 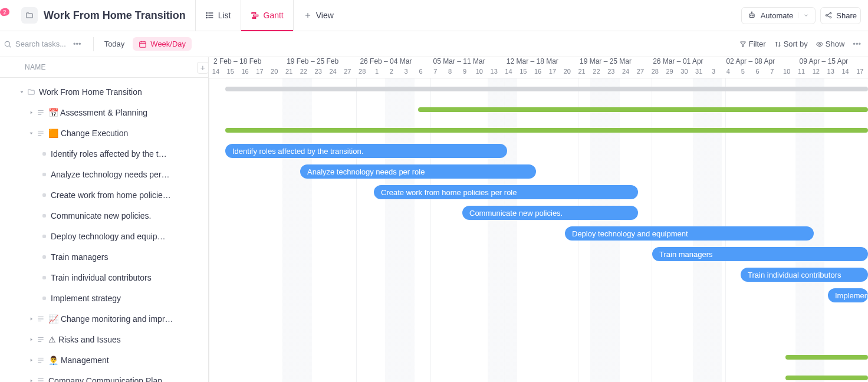 I want to click on day-label: 28, so click(x=656, y=73).